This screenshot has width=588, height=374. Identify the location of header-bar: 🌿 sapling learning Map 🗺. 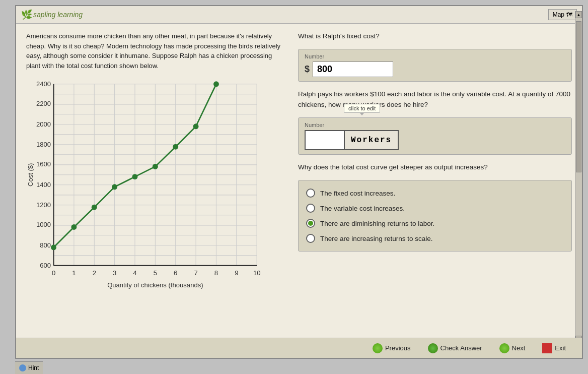
(299, 15).